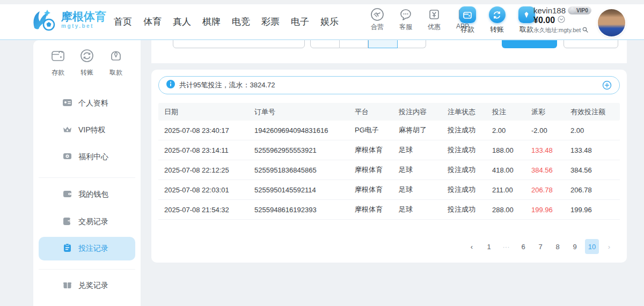 The height and width of the screenshot is (306, 644). What do you see at coordinates (270, 21) in the screenshot?
I see `nav-item-lottery: 彩票` at bounding box center [270, 21].